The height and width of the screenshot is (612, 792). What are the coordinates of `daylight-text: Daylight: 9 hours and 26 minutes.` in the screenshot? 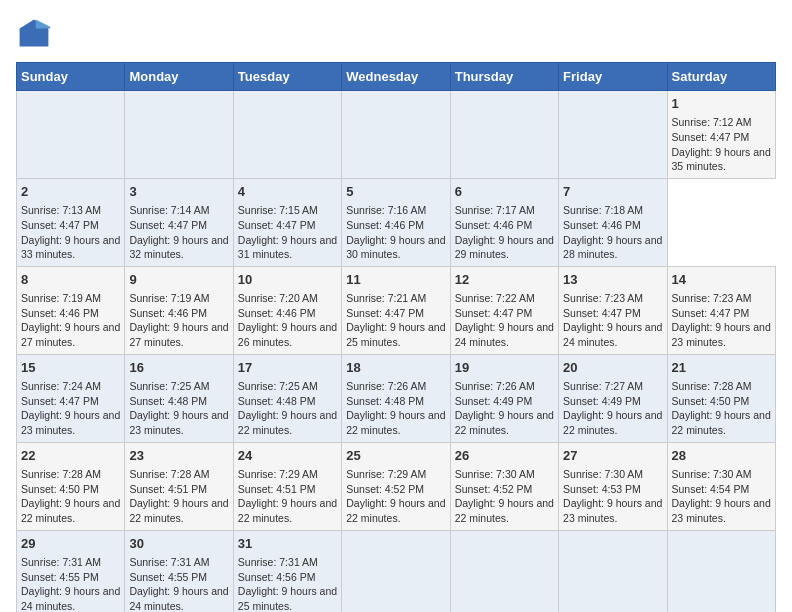 It's located at (288, 334).